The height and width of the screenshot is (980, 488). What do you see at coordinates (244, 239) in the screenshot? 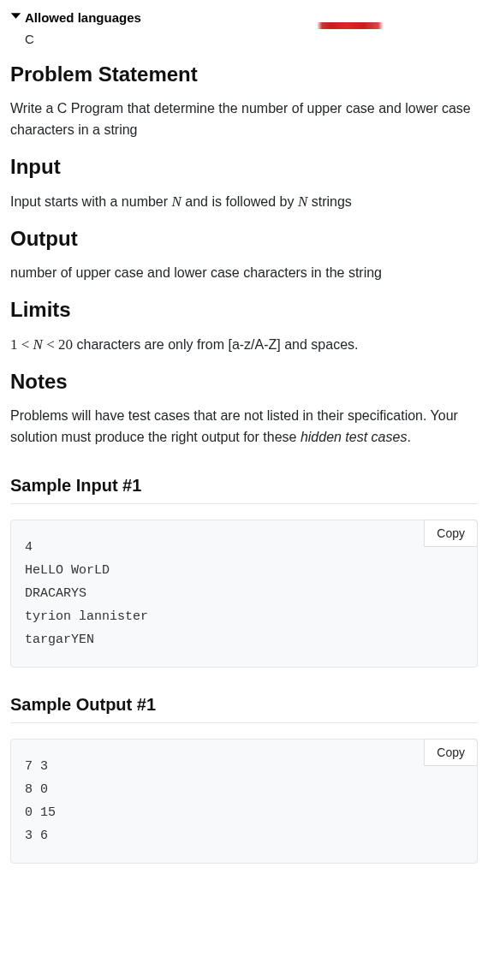
I see `heading-output: Output` at bounding box center [244, 239].